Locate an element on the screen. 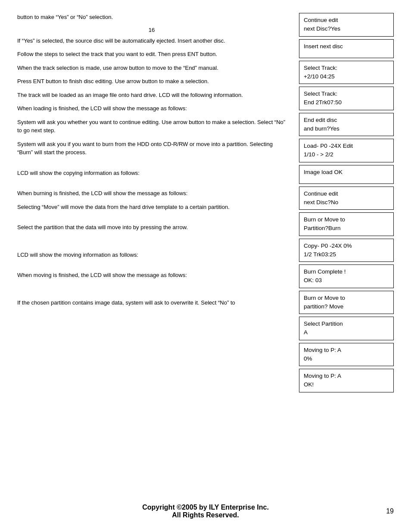 The width and height of the screenshot is (411, 532). lcd-box-2: Insert next disc is located at coordinates (346, 49).